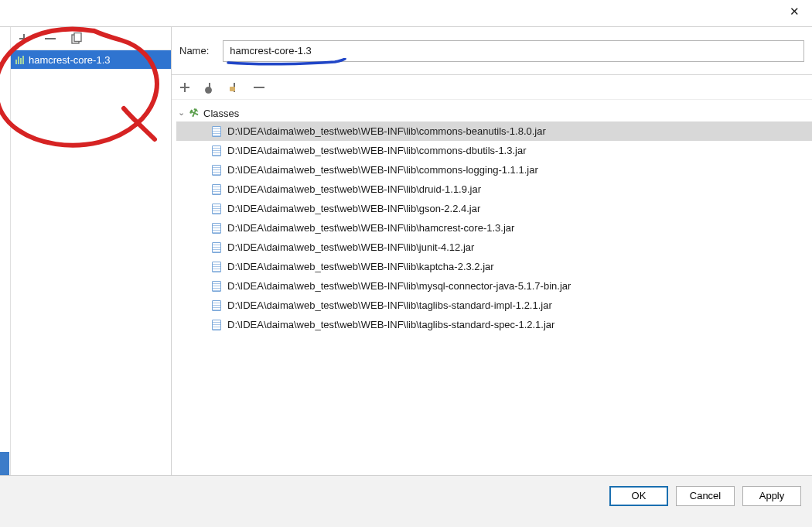 The height and width of the screenshot is (527, 812). Describe the element at coordinates (20, 60) in the screenshot. I see `library-icon` at that location.